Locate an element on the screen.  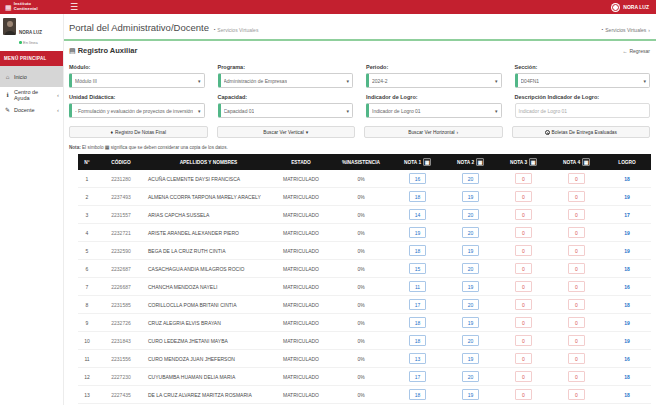
nota1-input: 14 is located at coordinates (418, 214).